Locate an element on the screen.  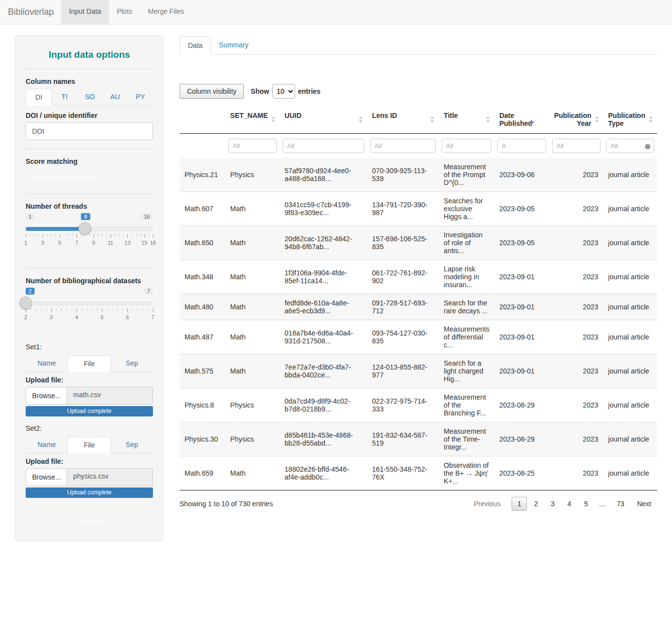
score-matching-label: Score matching is located at coordinates (89, 161).